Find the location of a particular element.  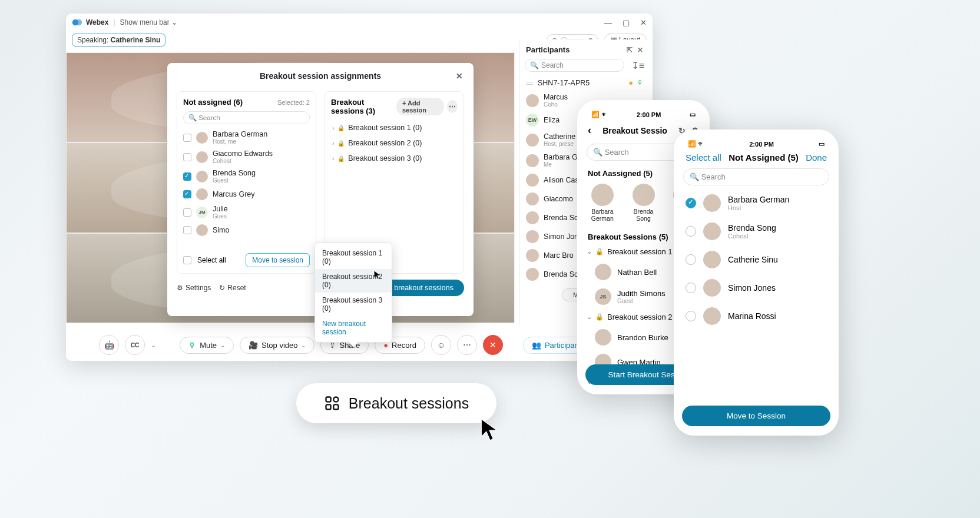

end-call-button: ✕ is located at coordinates (493, 345).